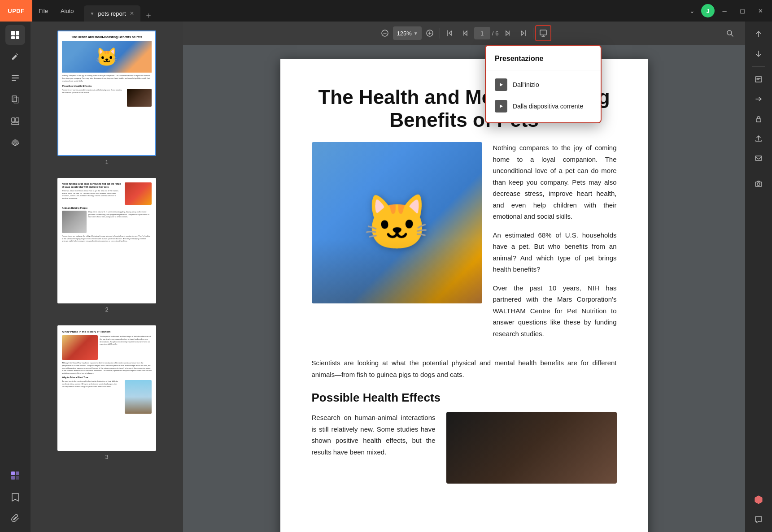 This screenshot has height=532, width=772. What do you see at coordinates (555, 182) in the screenshot?
I see `pdf-para1: Nothing compares to the joy of coming ho…` at bounding box center [555, 182].